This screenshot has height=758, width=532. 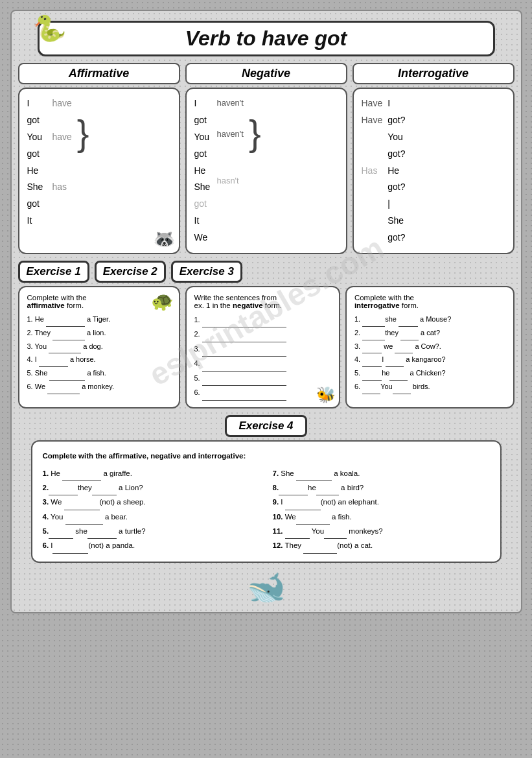 What do you see at coordinates (430, 348) in the screenshot?
I see `ex3-item3: 3. we a Cow?.` at bounding box center [430, 348].